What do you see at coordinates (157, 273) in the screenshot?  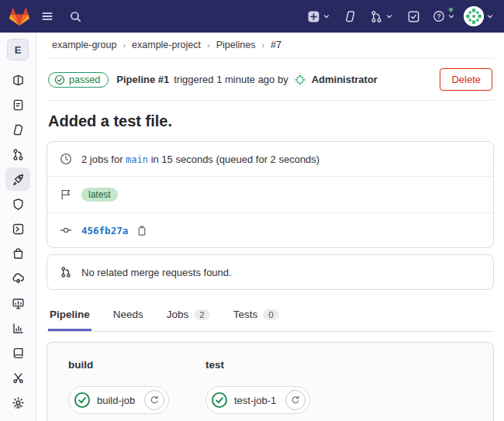 I see `no-merge-requests-text: No related merge requests found.` at bounding box center [157, 273].